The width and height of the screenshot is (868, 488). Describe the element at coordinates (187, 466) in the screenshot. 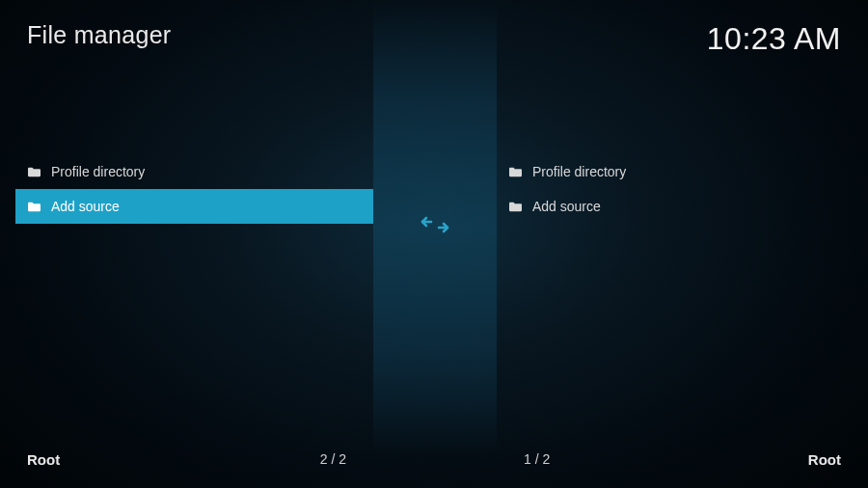

I see `footer-left: Root 2 / 2` at that location.